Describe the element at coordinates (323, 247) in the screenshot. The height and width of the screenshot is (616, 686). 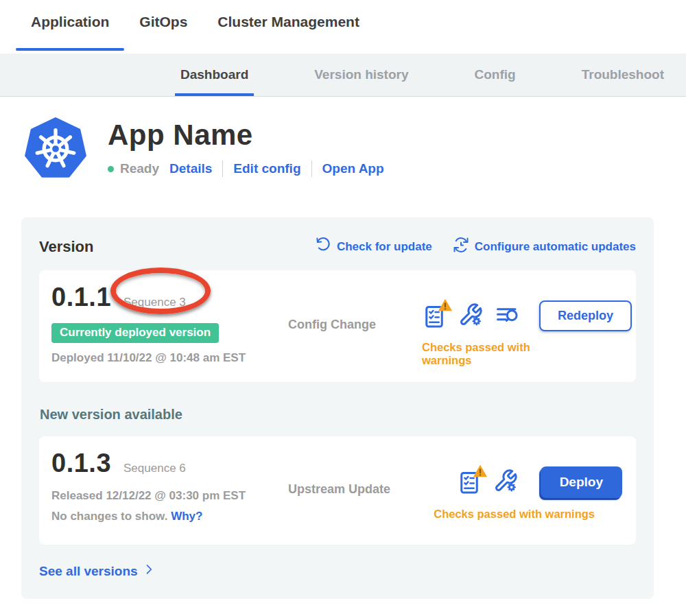
I see `refresh-icon` at that location.